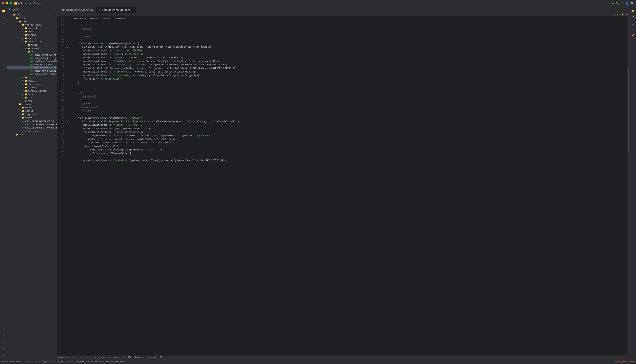 The width and height of the screenshot is (636, 364). What do you see at coordinates (609, 3) in the screenshot?
I see `app-services-icon: ⚡` at bounding box center [609, 3].